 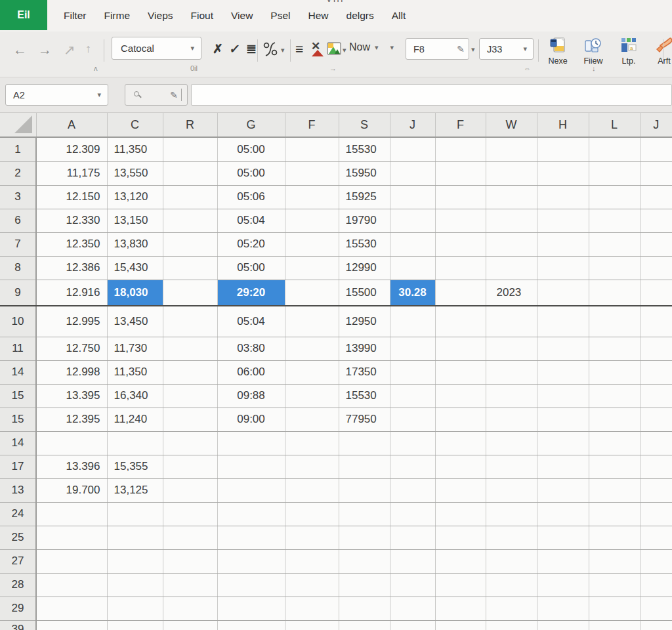 What do you see at coordinates (72, 293) in the screenshot?
I see `cell: 12.916` at bounding box center [72, 293].